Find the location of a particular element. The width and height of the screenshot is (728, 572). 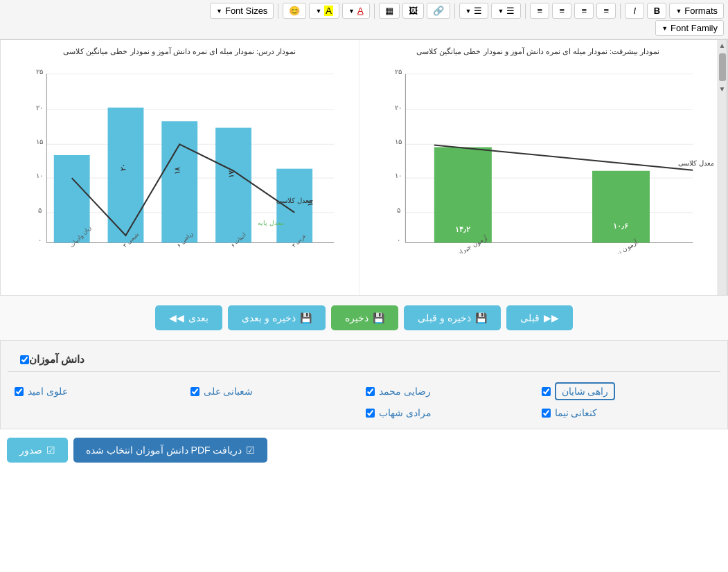

bg-color-caret: ▼ is located at coordinates (319, 11).